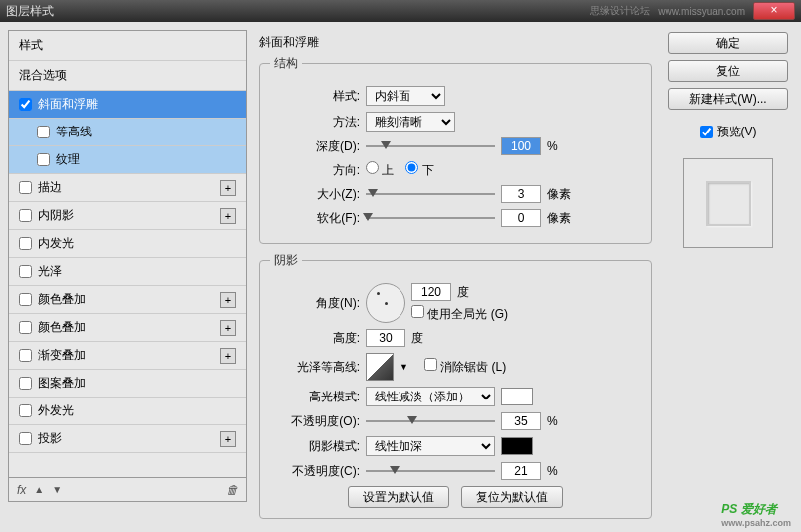 The image size is (801, 532). What do you see at coordinates (57, 490) in the screenshot?
I see `arrow-down-icon: ▼` at bounding box center [57, 490].